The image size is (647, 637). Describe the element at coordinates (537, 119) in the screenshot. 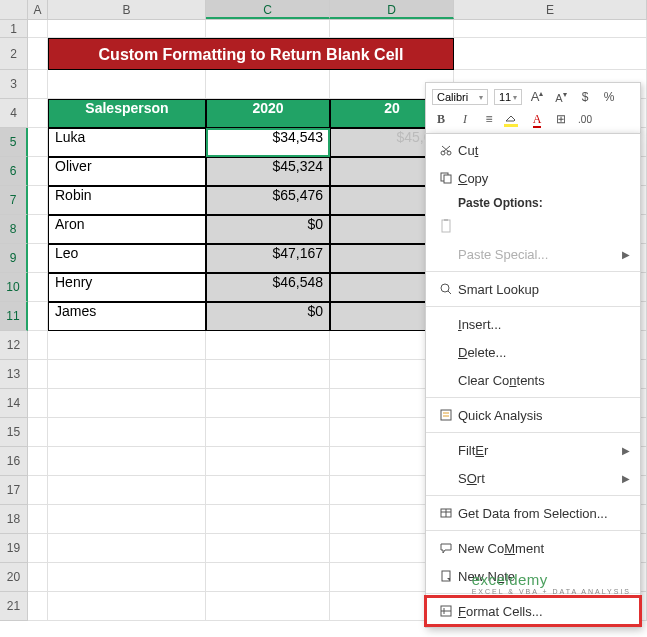

I see `font-color-icon: A` at that location.